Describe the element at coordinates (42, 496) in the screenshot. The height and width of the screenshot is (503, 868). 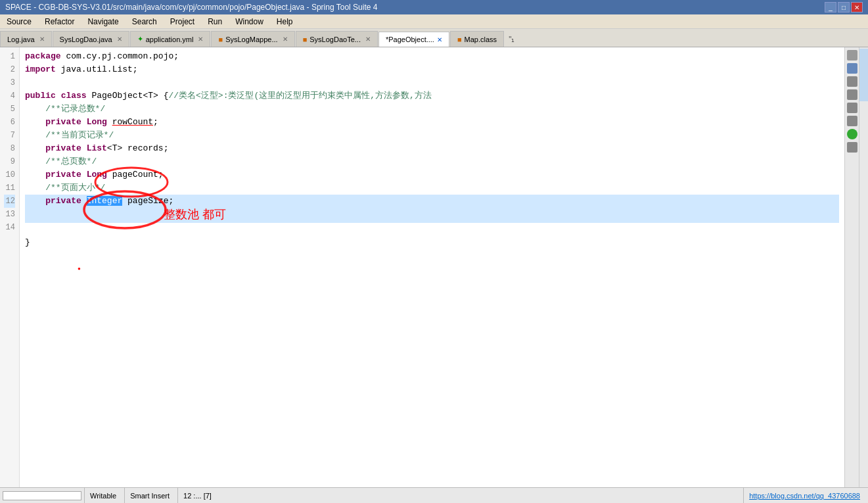
I see `progress-bar` at that location.